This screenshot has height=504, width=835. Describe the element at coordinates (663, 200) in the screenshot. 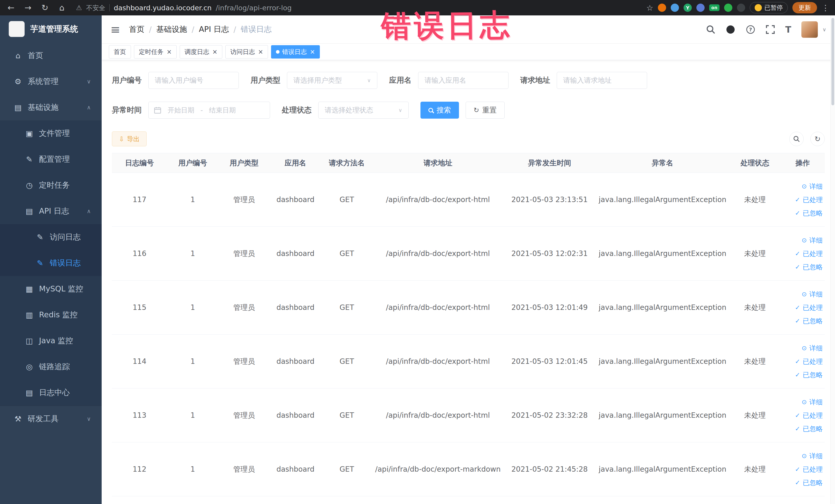

I see `cell-exception: java.lang.IllegalArgumentException` at that location.